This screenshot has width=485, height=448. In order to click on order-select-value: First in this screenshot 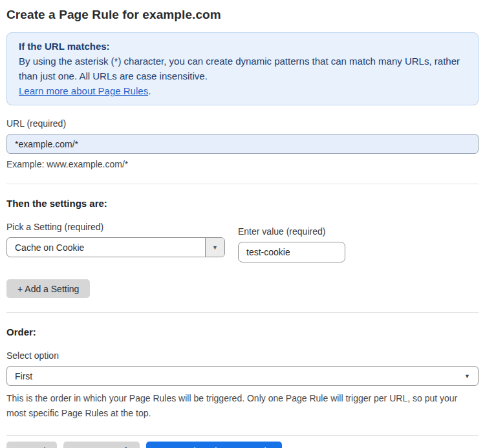, I will do `click(23, 376)`.